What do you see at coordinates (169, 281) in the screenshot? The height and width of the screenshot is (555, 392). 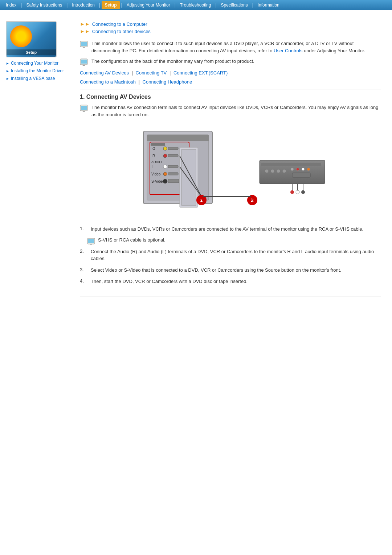 I see `step-content-4: Then, start the DVD, VCR or Camcorders w…` at bounding box center [169, 281].